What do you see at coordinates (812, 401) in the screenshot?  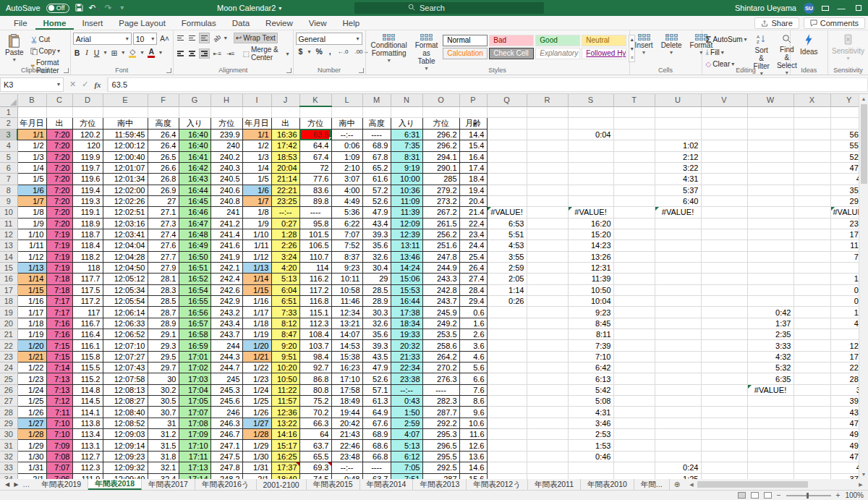 I see `cell-X27` at bounding box center [812, 401].